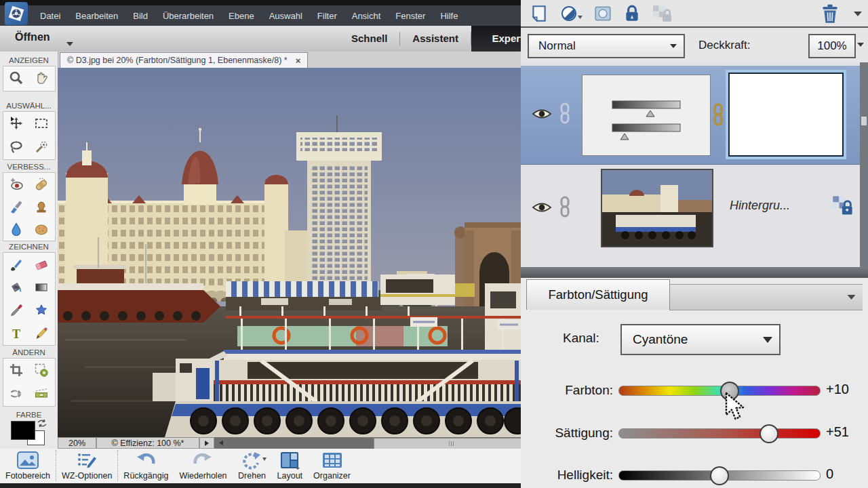 This screenshot has height=488, width=868. What do you see at coordinates (760, 206) in the screenshot?
I see `background-layer-name: Hintergru...` at bounding box center [760, 206].